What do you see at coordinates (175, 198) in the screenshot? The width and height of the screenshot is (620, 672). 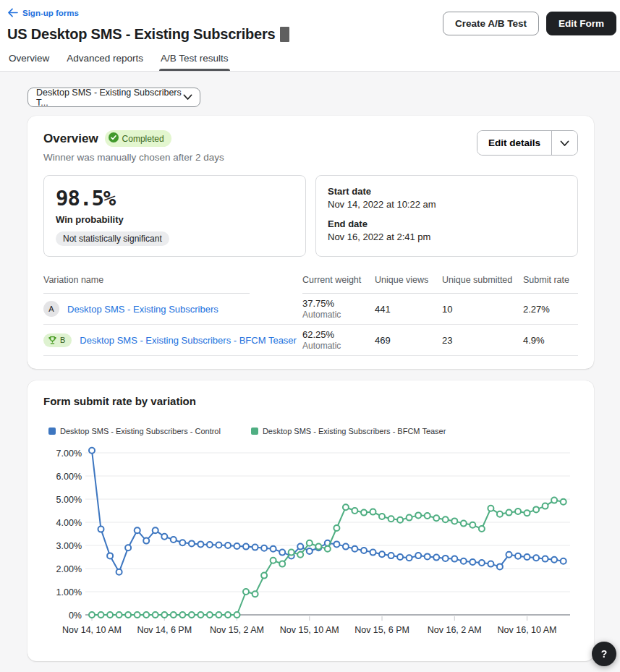 I see `win-probability-value: 98.5%` at bounding box center [175, 198].